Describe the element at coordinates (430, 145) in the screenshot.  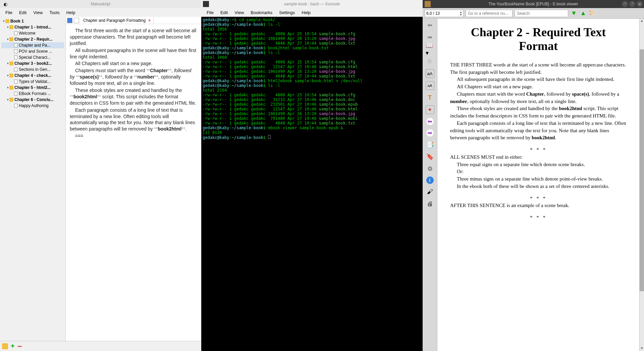
I see `bookmarks-icon: 📑` at that location.